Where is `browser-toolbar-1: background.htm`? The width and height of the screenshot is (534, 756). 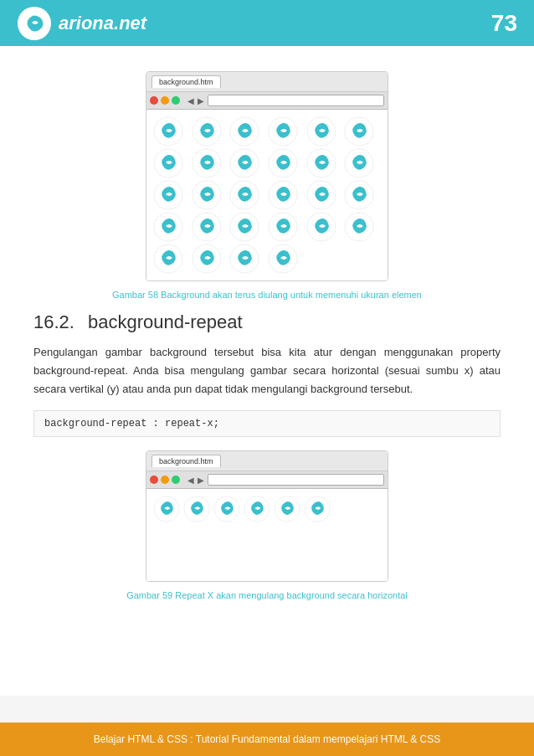 browser-toolbar-1: background.htm is located at coordinates (267, 82).